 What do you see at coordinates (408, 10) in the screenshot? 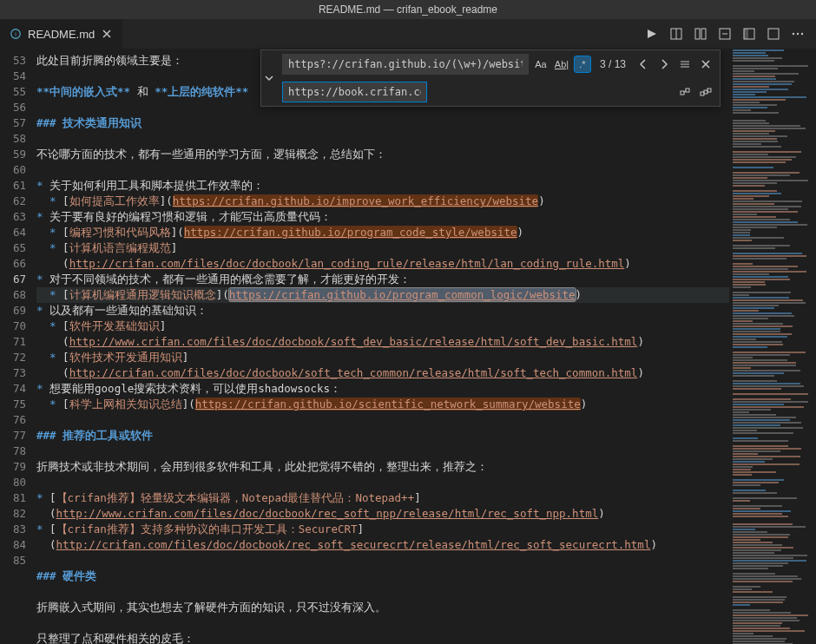
I see `window-titlebar: README.md — crifan_ebook_readme` at bounding box center [408, 10].